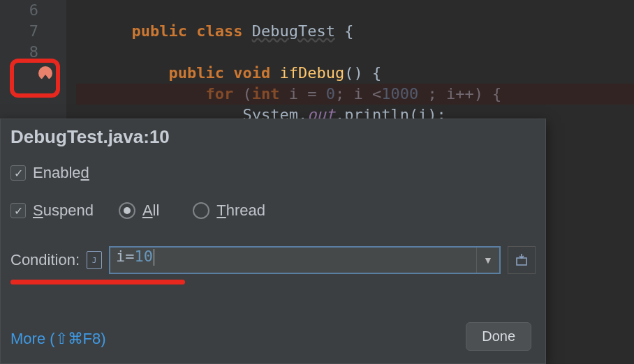 This screenshot has width=634, height=364. Describe the element at coordinates (20, 31) in the screenshot. I see `line-number: 7` at that location.